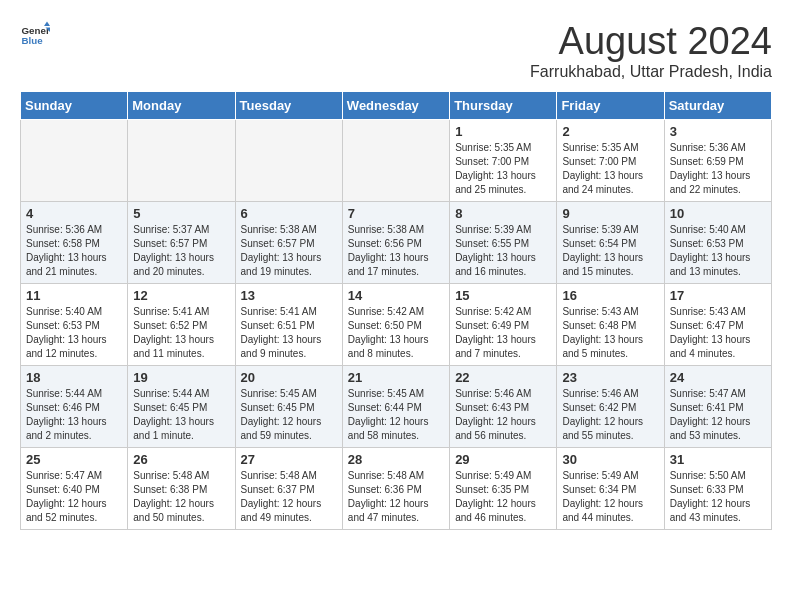 The height and width of the screenshot is (612, 792). I want to click on day-info: Sunrise: 5:46 AM Sunset: 6:43 PM Dayligh…, so click(503, 415).